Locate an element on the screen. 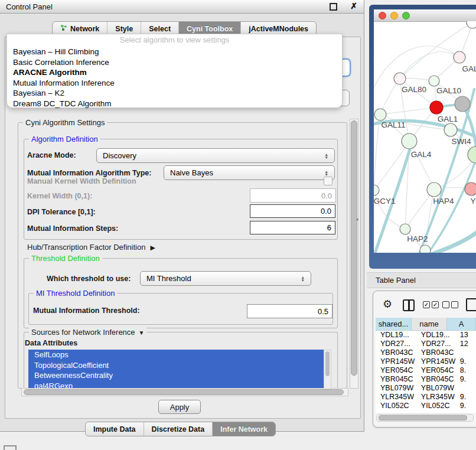 The width and height of the screenshot is (476, 450). gear-icon: ⚙ is located at coordinates (387, 304).